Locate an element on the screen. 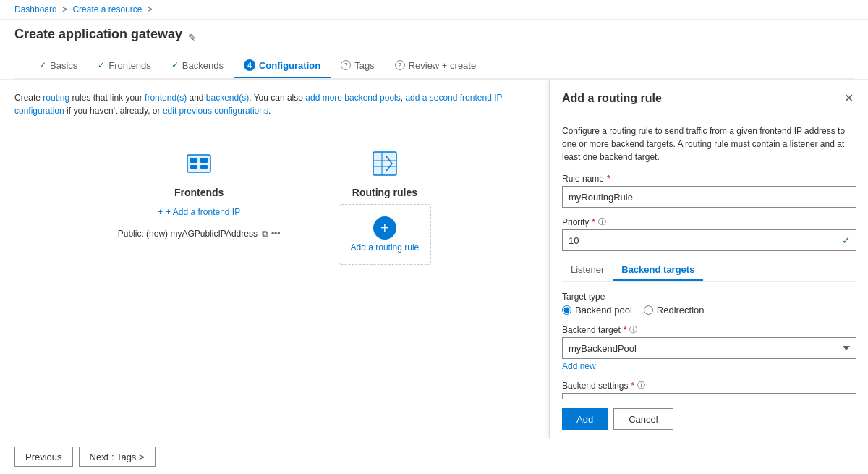  rule-name-group: Rule name * is located at coordinates (709, 191).